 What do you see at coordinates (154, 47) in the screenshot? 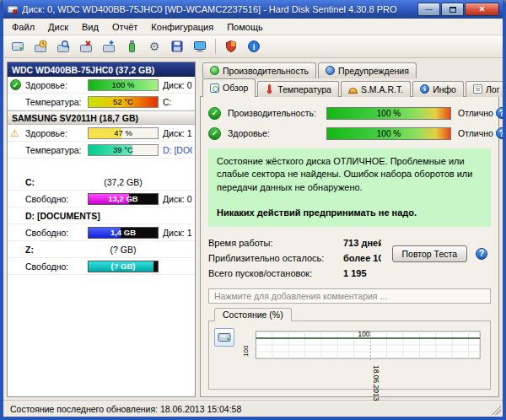
I see `settings-gear-button: ⚙` at bounding box center [154, 47].